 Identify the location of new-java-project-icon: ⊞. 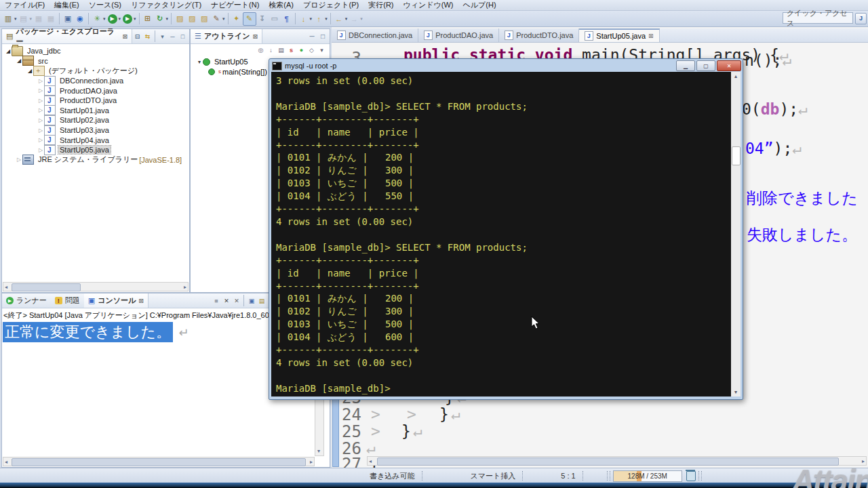
(148, 19).